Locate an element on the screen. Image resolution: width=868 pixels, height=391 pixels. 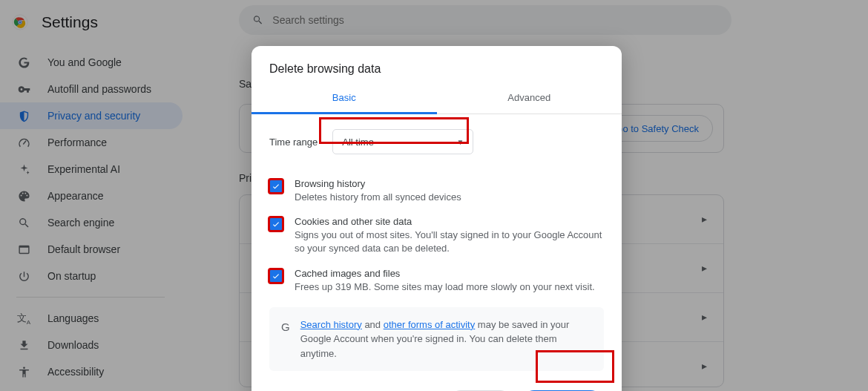
time-range-label: Time range is located at coordinates (294, 142).